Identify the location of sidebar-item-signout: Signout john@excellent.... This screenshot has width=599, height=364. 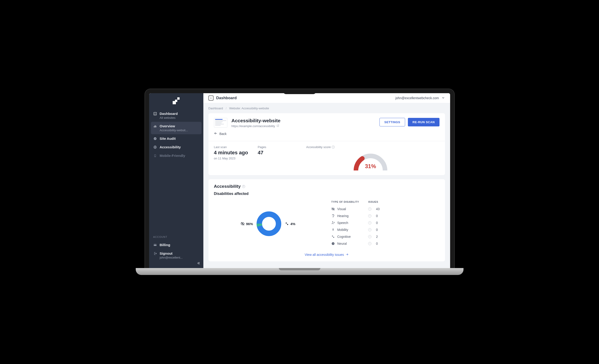
(176, 259).